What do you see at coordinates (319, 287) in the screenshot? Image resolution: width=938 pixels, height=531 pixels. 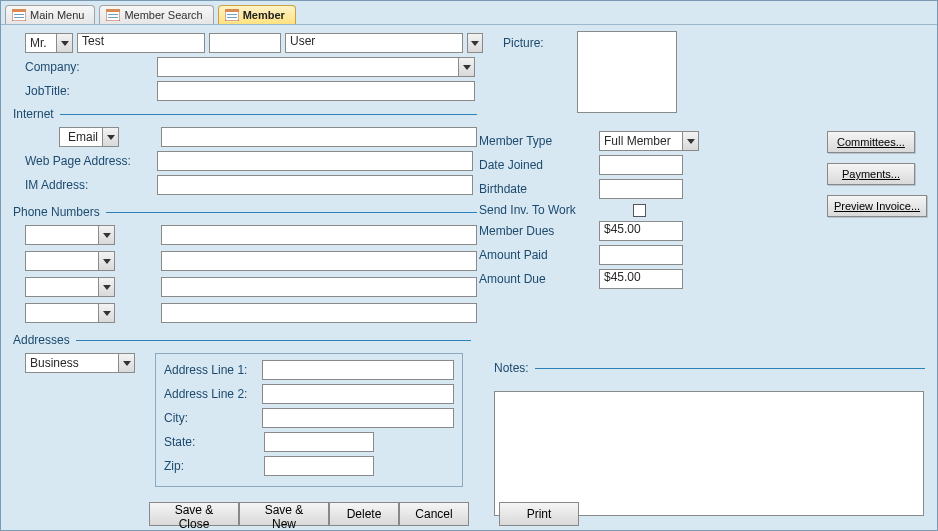 I see `phone-3-input` at bounding box center [319, 287].